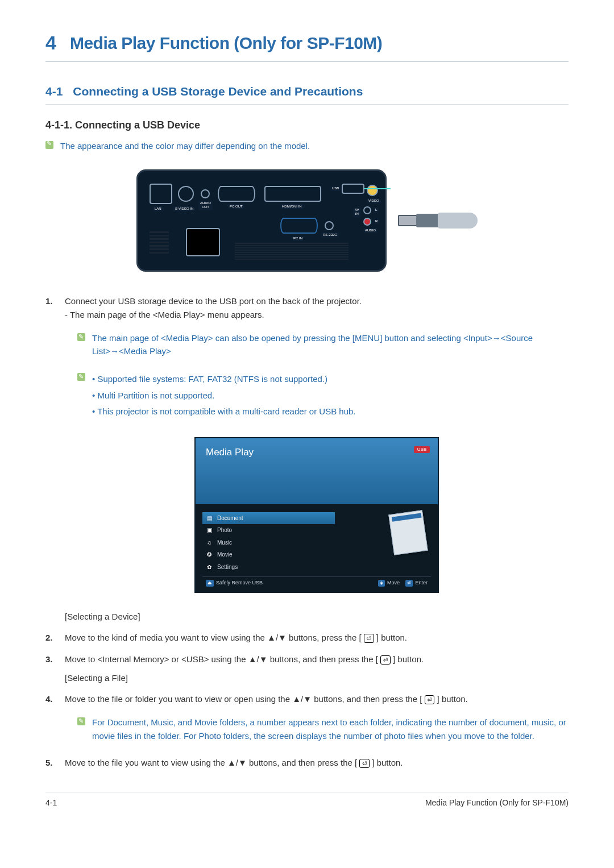  I want to click on step-1-sub: - The main page of the <Media Play> menu…, so click(317, 315).